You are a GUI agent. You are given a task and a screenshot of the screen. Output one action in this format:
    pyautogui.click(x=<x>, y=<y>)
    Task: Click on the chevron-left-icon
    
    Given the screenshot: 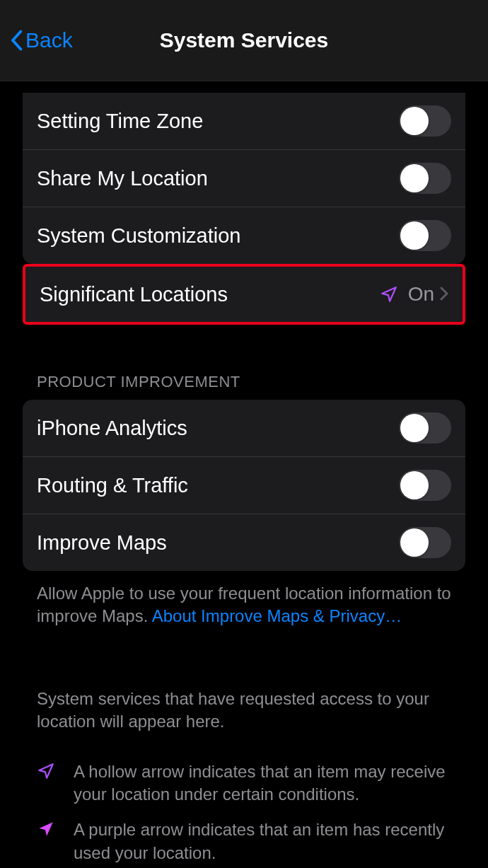 What is the action you would take?
    pyautogui.click(x=16, y=40)
    